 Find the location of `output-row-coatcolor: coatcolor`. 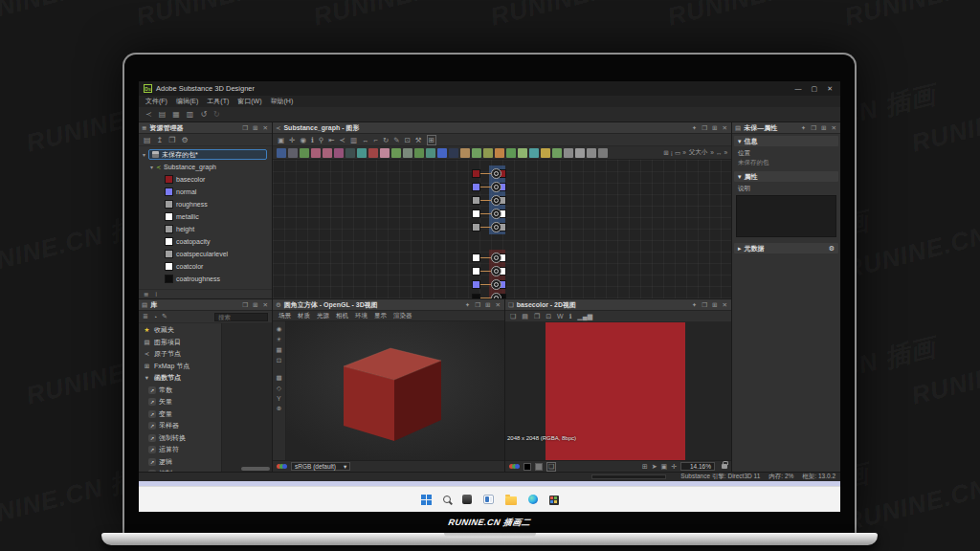

output-row-coatcolor: coatcolor is located at coordinates (205, 266).